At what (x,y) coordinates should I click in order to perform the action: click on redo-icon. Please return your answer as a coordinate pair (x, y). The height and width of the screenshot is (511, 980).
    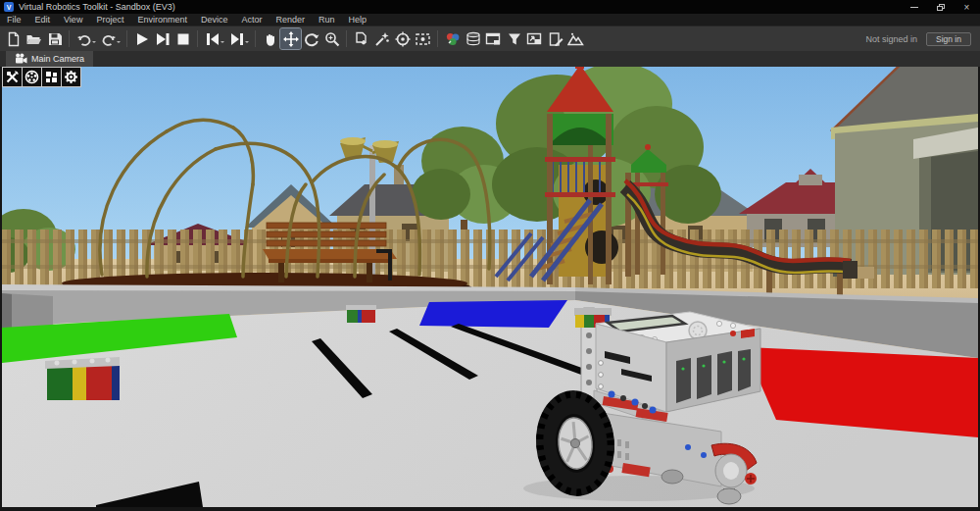
    Looking at the image, I should click on (109, 39).